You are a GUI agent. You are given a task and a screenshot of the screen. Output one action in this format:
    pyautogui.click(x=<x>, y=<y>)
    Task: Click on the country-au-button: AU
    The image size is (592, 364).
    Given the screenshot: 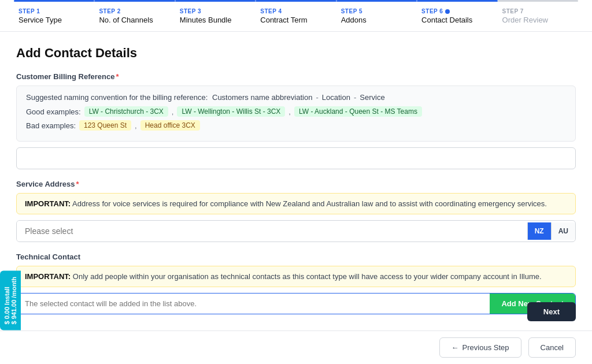 What is the action you would take?
    pyautogui.click(x=563, y=231)
    